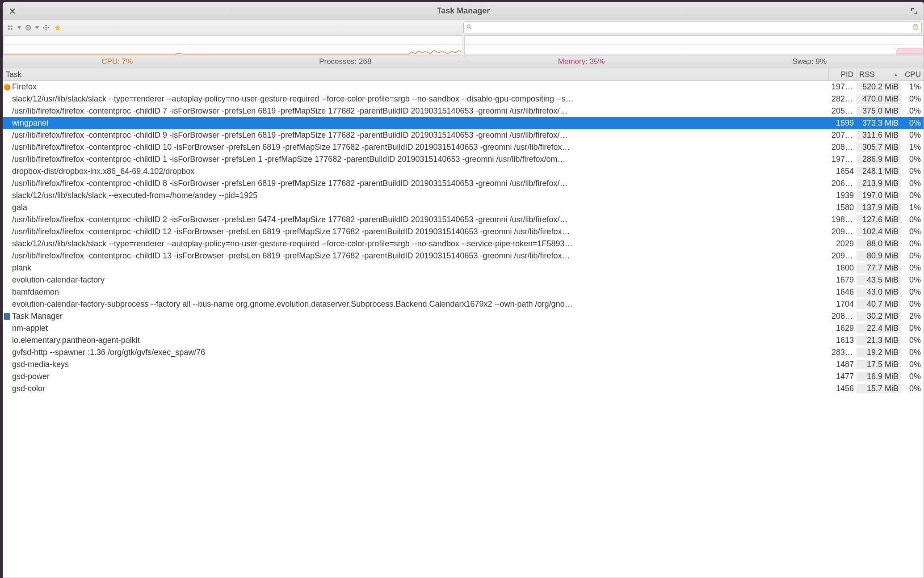 This screenshot has width=924, height=578. I want to click on process-row: gsd-media-keys148717.5 MiB0%, so click(463, 365).